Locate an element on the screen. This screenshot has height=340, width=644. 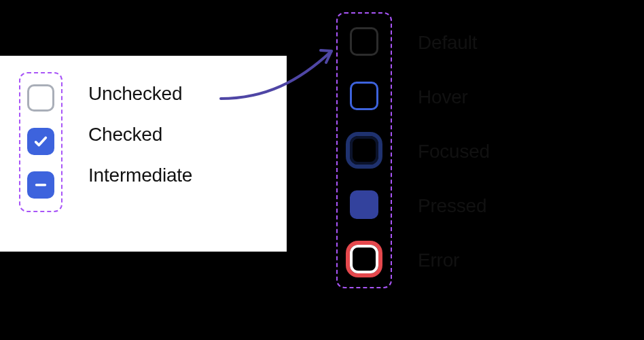
variant-row-intermediate: Intermediate is located at coordinates (140, 175).